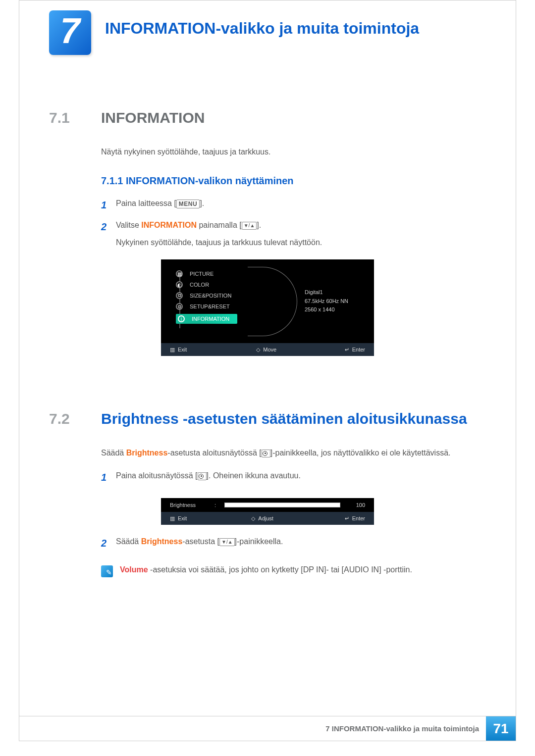 The width and height of the screenshot is (535, 756). What do you see at coordinates (293, 227) in the screenshot?
I see `step-2: 2 Valitse INFORMATION painamalla [/].` at bounding box center [293, 227].